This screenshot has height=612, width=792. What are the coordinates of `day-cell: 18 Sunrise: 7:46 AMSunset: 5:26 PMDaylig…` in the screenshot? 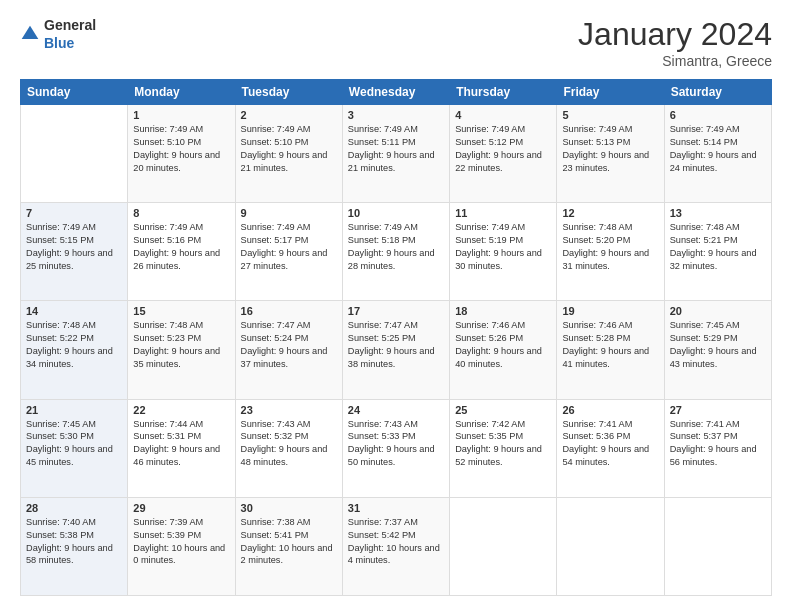 It's located at (504, 350).